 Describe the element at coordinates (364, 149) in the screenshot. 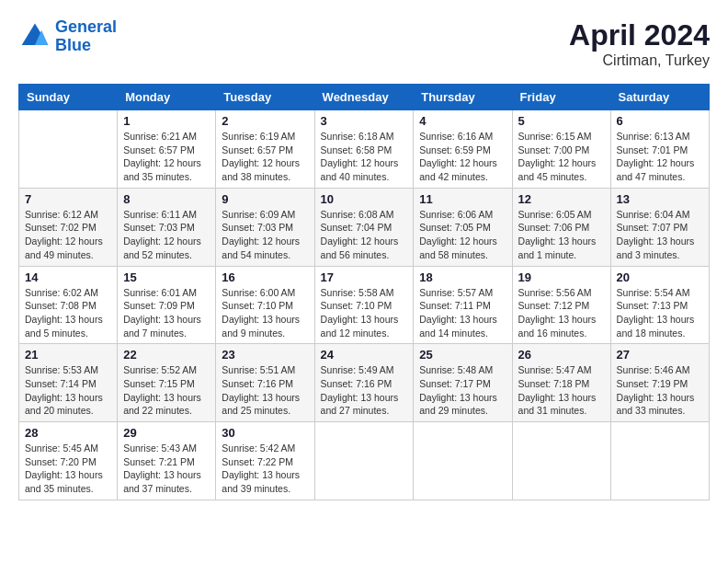

I see `calendar-week-row: 1Sunrise: 6:21 AMSunset: 6:57 PMDaylight…` at that location.